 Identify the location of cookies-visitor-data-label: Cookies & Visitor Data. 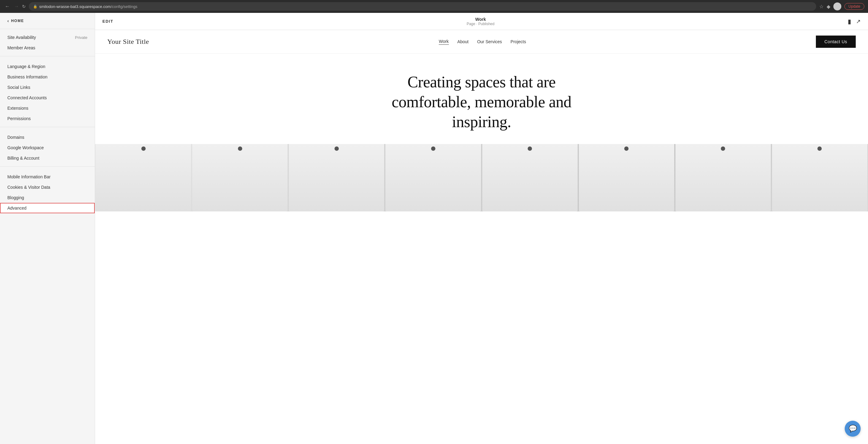
(29, 187).